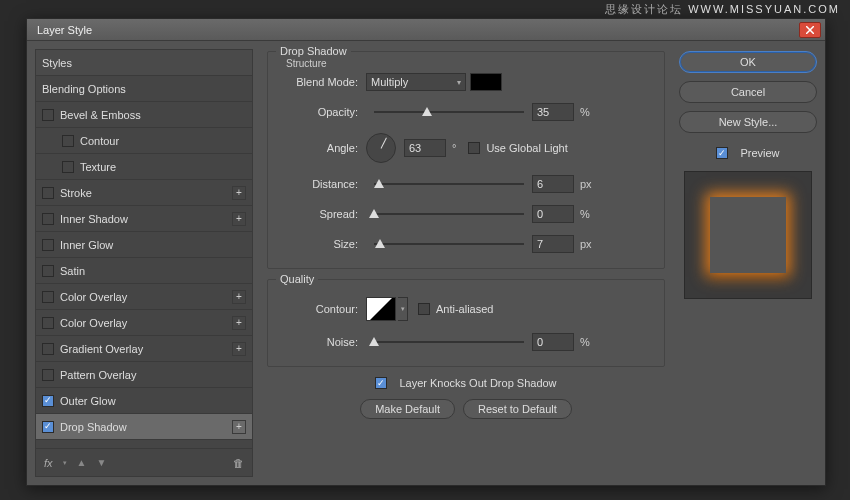 Image resolution: width=850 pixels, height=500 pixels. I want to click on distance-input: 6, so click(553, 184).